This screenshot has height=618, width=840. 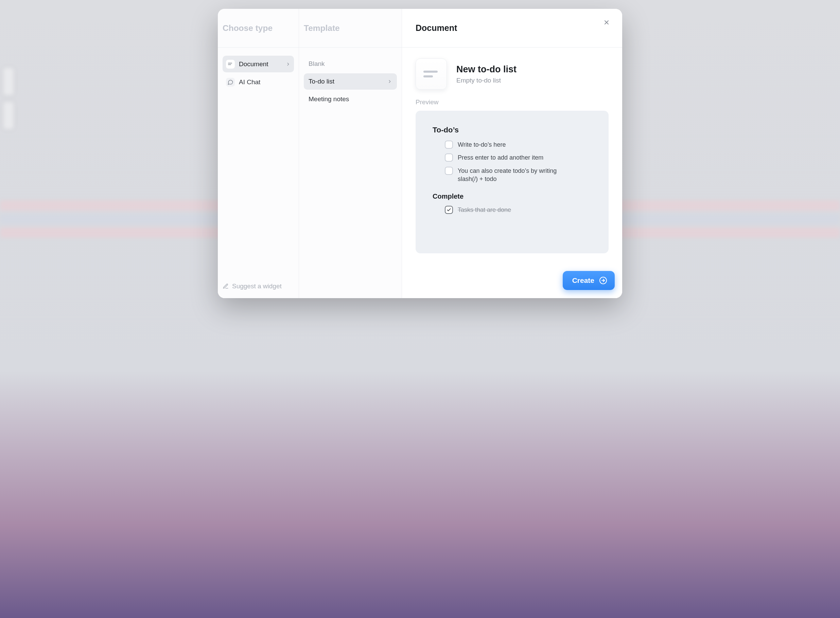 What do you see at coordinates (512, 156) in the screenshot?
I see `main-body: New to-do list Empty to-do list Preview …` at bounding box center [512, 156].